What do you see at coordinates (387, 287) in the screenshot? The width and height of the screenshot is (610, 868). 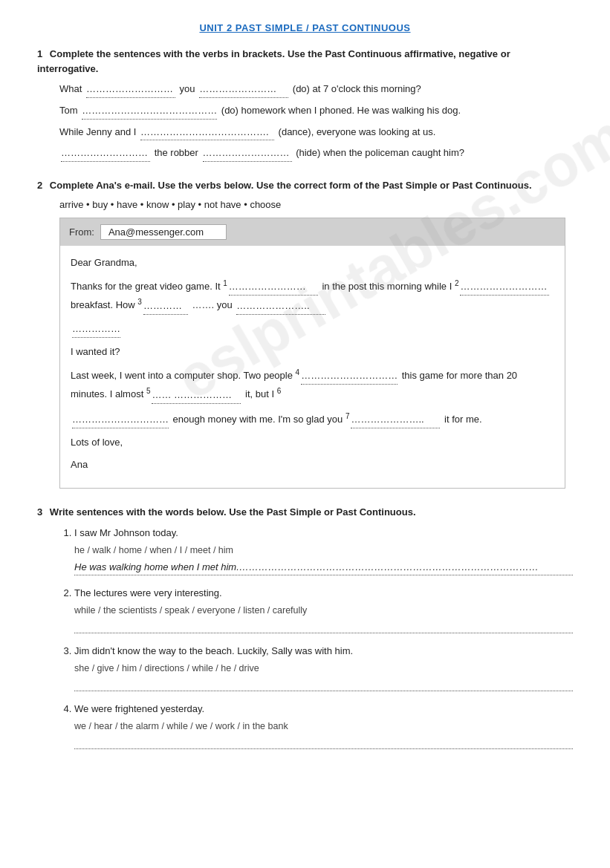 I see `ep1-c: in the post this morning while I` at bounding box center [387, 287].